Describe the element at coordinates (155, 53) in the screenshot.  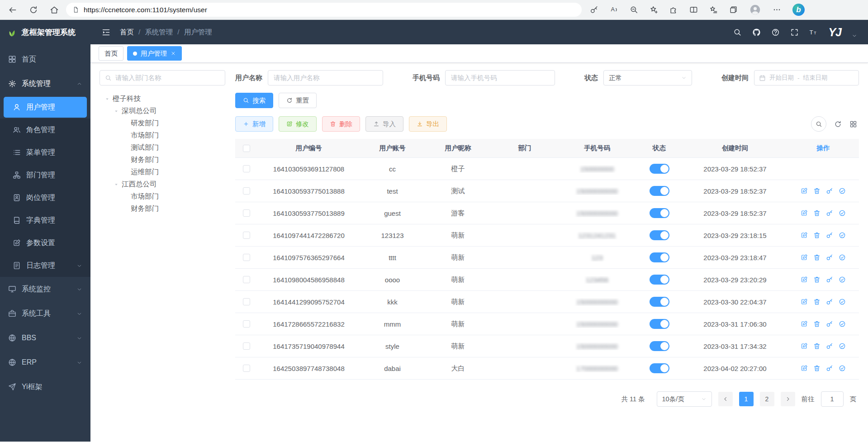
I see `tab-item: 用户管理` at that location.